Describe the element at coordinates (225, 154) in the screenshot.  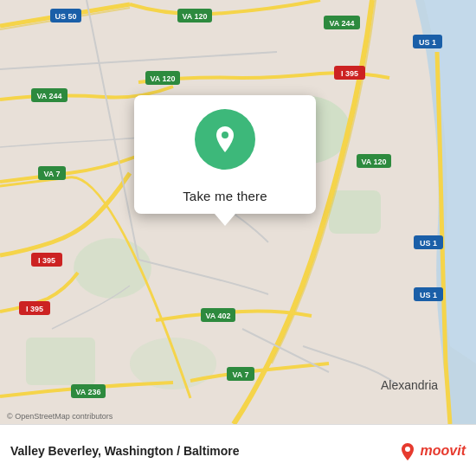
I see `popup-card: Take me there` at that location.